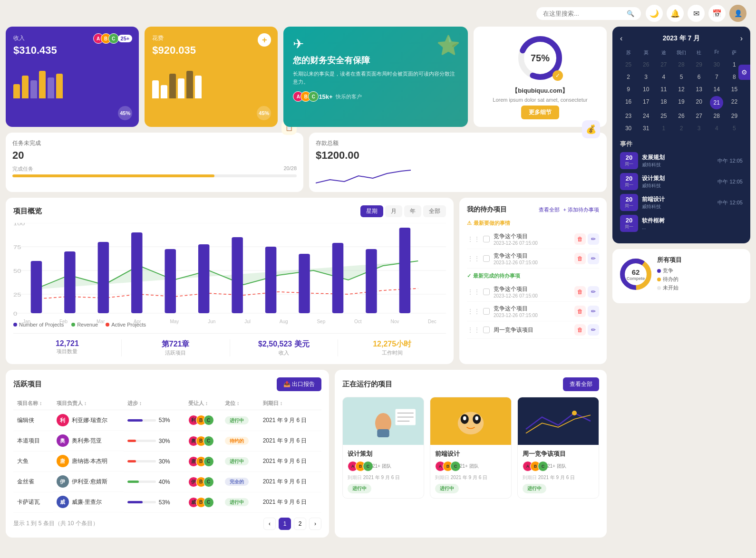  What do you see at coordinates (581, 210) in the screenshot?
I see `add-todo-link: + 添加待办事项` at bounding box center [581, 210].